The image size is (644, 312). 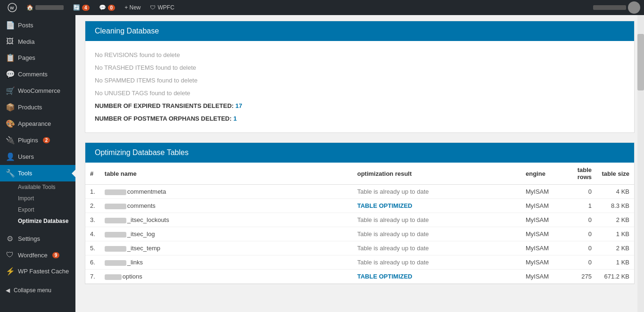 I want to click on sidebar-item-plugins-label: Plugins, so click(x=28, y=140).